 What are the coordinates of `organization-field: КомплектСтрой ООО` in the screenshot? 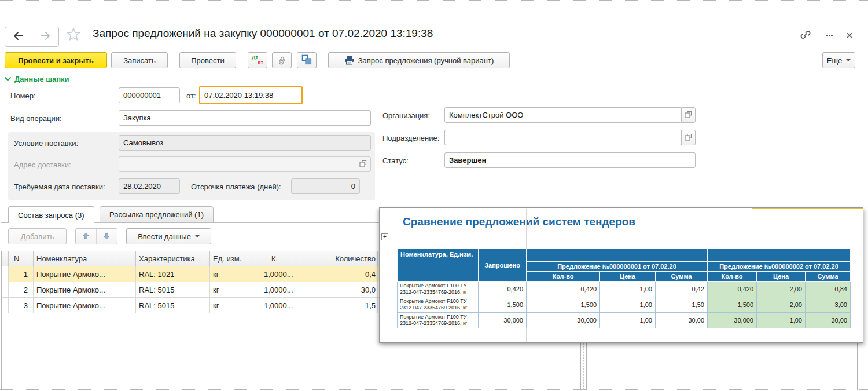 It's located at (563, 115).